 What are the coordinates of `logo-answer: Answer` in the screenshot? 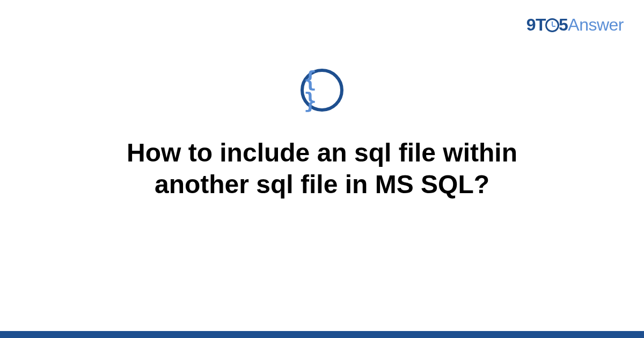 It's located at (596, 25).